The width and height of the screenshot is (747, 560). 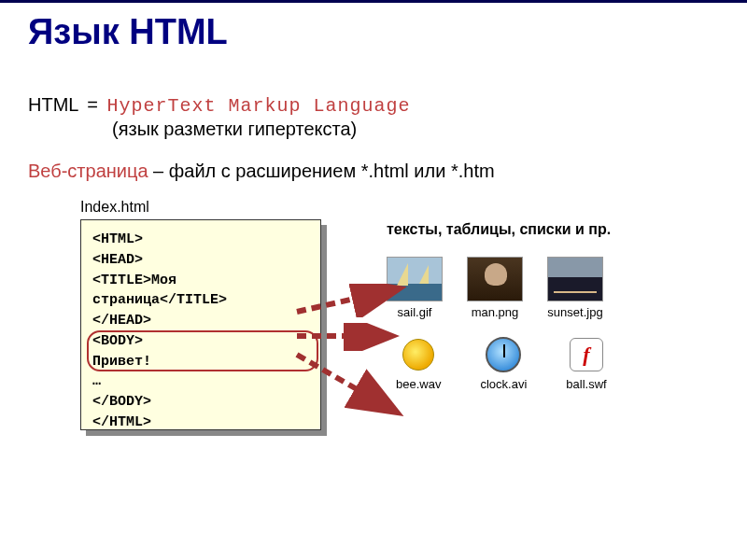 What do you see at coordinates (201, 402) in the screenshot?
I see `code-line: </BODY>` at bounding box center [201, 402].